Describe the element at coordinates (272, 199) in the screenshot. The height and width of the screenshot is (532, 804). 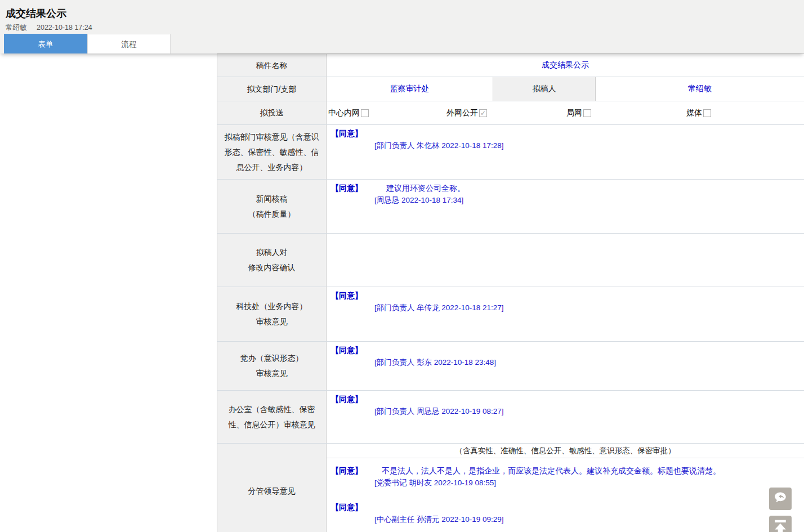
I see `news-review-label-line1: 新闻核稿` at that location.